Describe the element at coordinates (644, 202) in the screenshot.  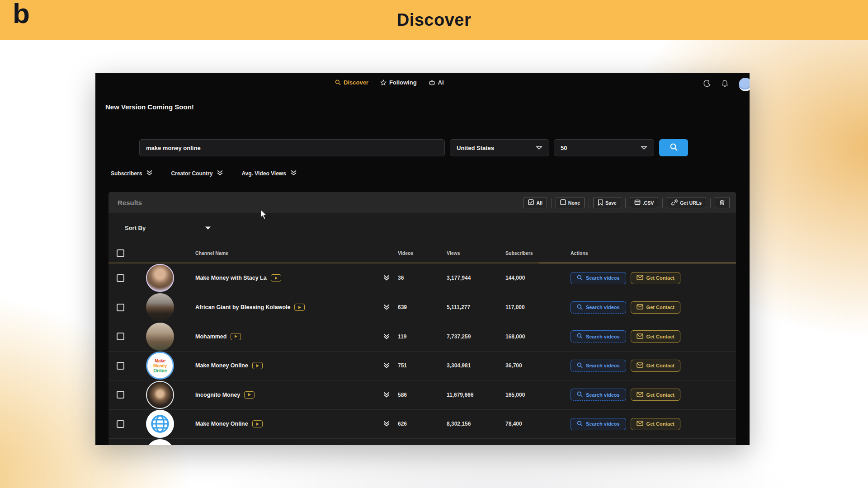
I see `export-csv-button: .CSV` at that location.